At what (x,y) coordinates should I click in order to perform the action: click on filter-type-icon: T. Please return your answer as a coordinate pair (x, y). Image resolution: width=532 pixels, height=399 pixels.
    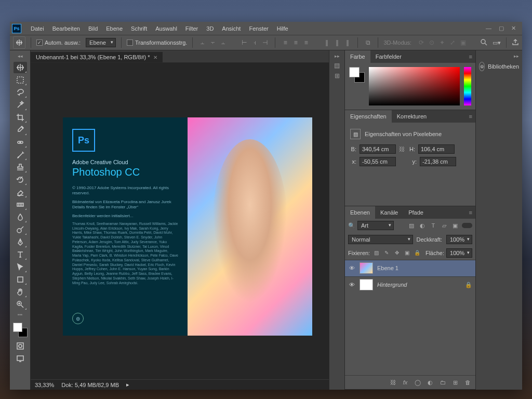
    Looking at the image, I should click on (433, 225).